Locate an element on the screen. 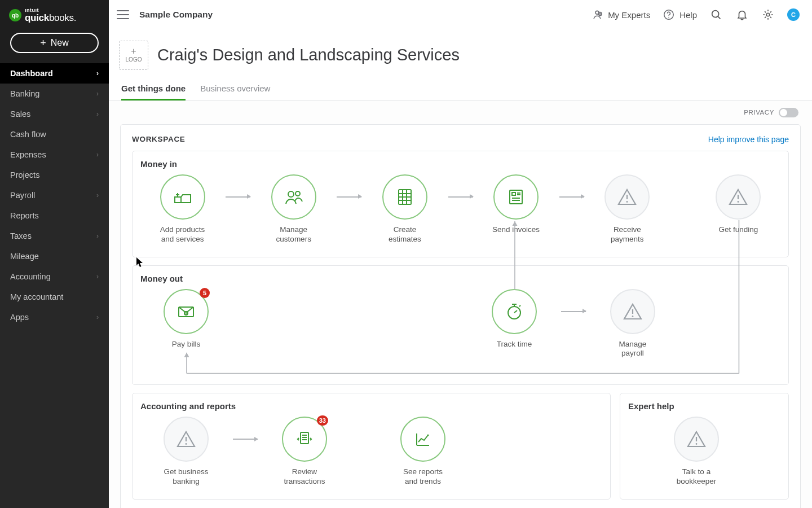 The width and height of the screenshot is (812, 508). send-invoices-icon-circle is located at coordinates (516, 197).